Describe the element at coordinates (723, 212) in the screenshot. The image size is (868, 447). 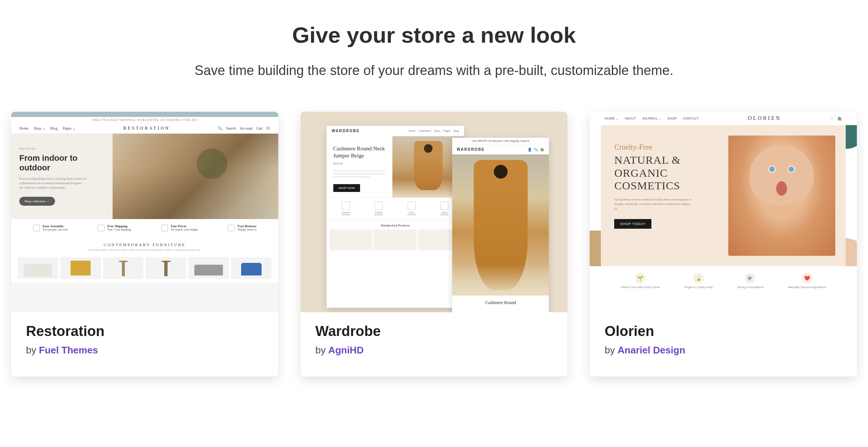
I see `theme-thumbnail: HOME ⌄ ABOUT JOURNAL ⌄ SHOP CONTACT OLOR…` at that location.